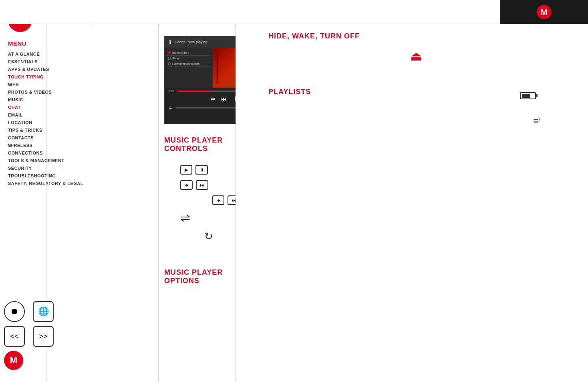 This screenshot has height=382, width=588. Describe the element at coordinates (186, 170) in the screenshot. I see `play-icon-box: ▶` at that location.